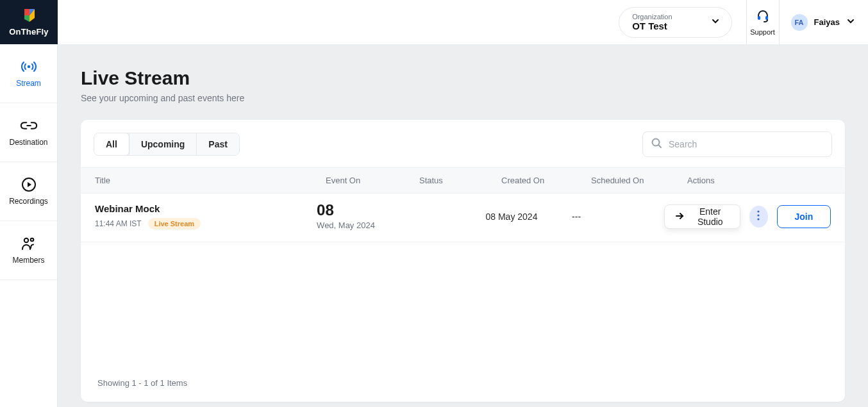 This screenshot has height=407, width=868. Describe the element at coordinates (112, 144) in the screenshot. I see `tab-all: All` at that location.